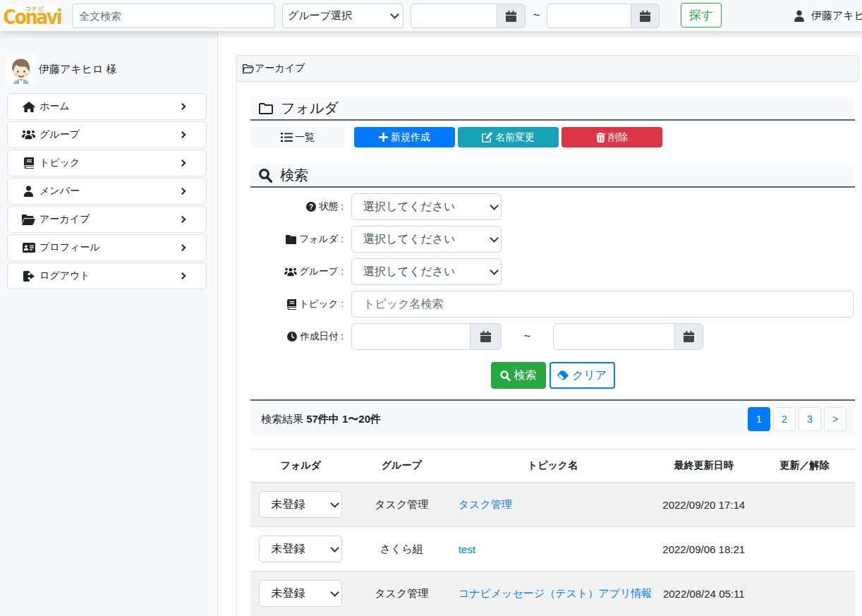  I want to click on page-button-2: 2, so click(784, 419).